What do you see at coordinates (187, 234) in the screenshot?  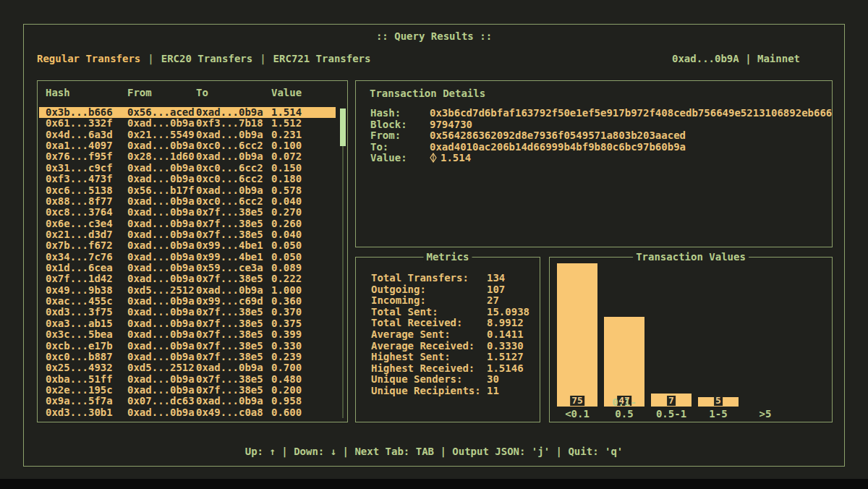 I see `table-row: 0x21...d3d7 0xad...0b9a 0x7f...38e5 0.04…` at bounding box center [187, 234].